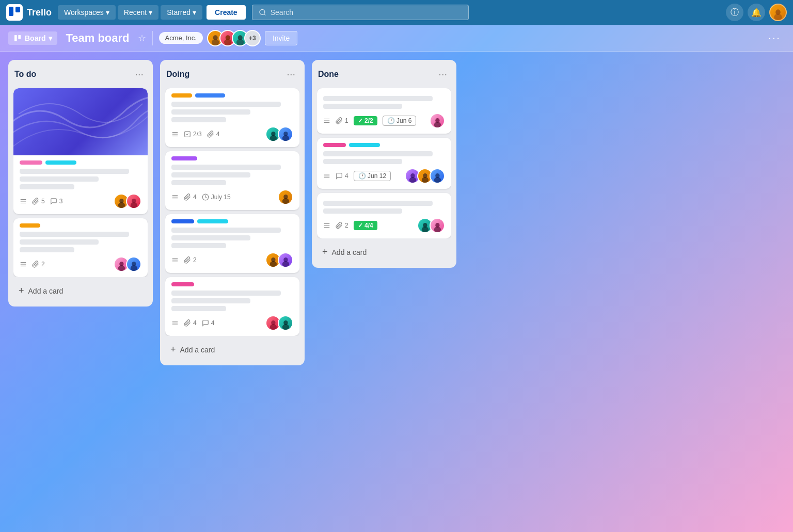 This screenshot has width=793, height=532. I want to click on board-view-button: Board ▾, so click(33, 38).